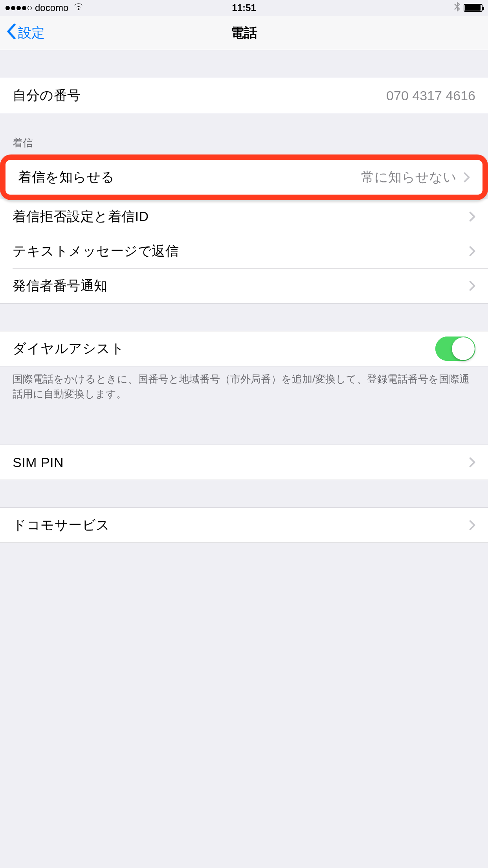 The width and height of the screenshot is (488, 868). Describe the element at coordinates (81, 217) in the screenshot. I see `call-blocking-label: 着信拒否設定と着信ID` at that location.